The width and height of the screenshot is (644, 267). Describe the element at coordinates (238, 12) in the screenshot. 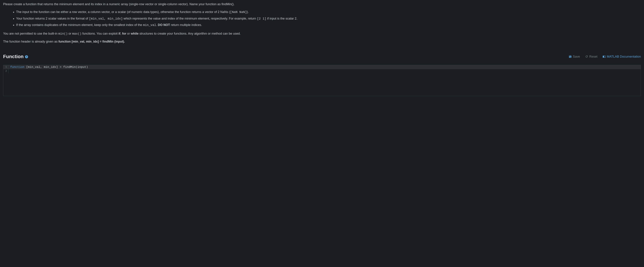

I see `code-inline: [NaN NaN]` at that location.